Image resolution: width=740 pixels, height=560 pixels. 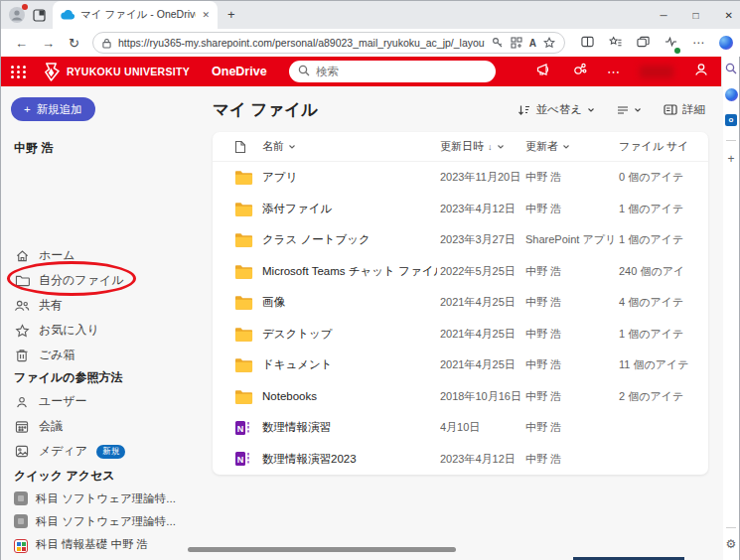 What do you see at coordinates (461, 240) in the screenshot?
I see `table-row: クラス ノートブック 2023年3月27日 SharePoint アプリ 1 個…` at bounding box center [461, 240].